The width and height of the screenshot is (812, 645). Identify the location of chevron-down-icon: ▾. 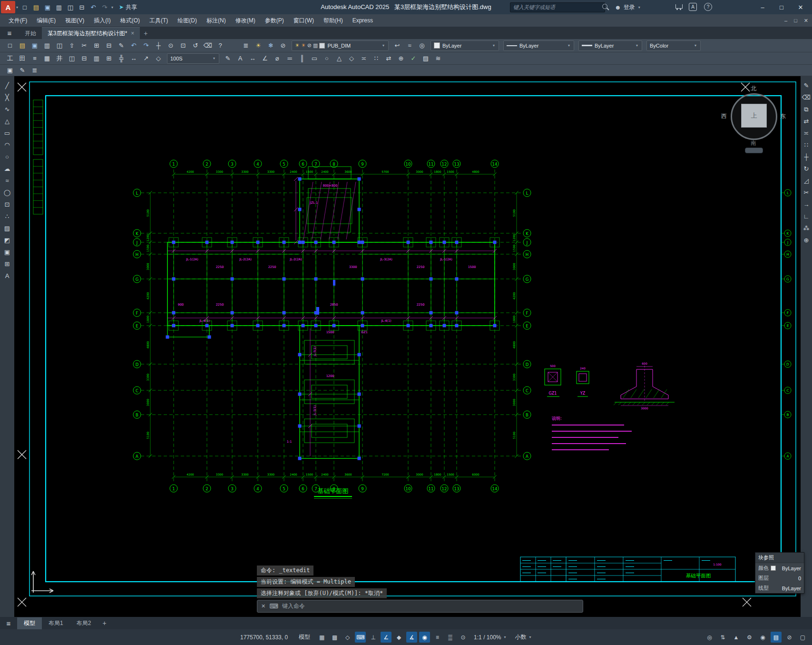
(112, 8).